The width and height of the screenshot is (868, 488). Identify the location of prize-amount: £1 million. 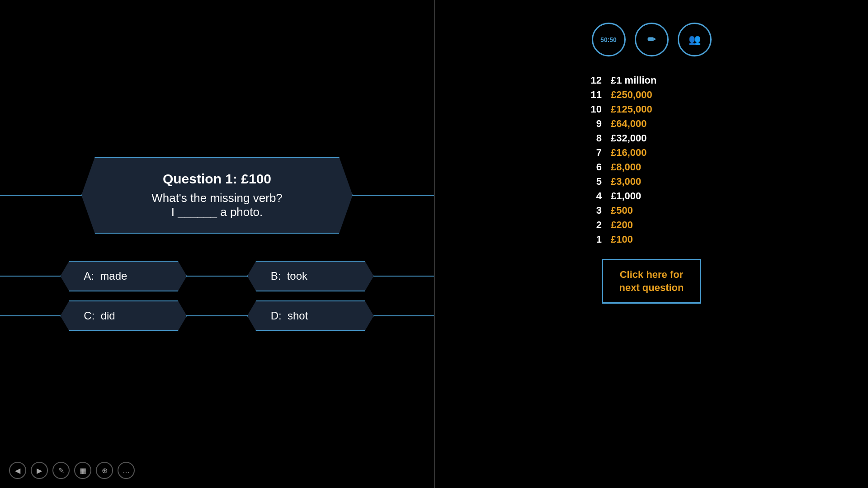
(634, 80).